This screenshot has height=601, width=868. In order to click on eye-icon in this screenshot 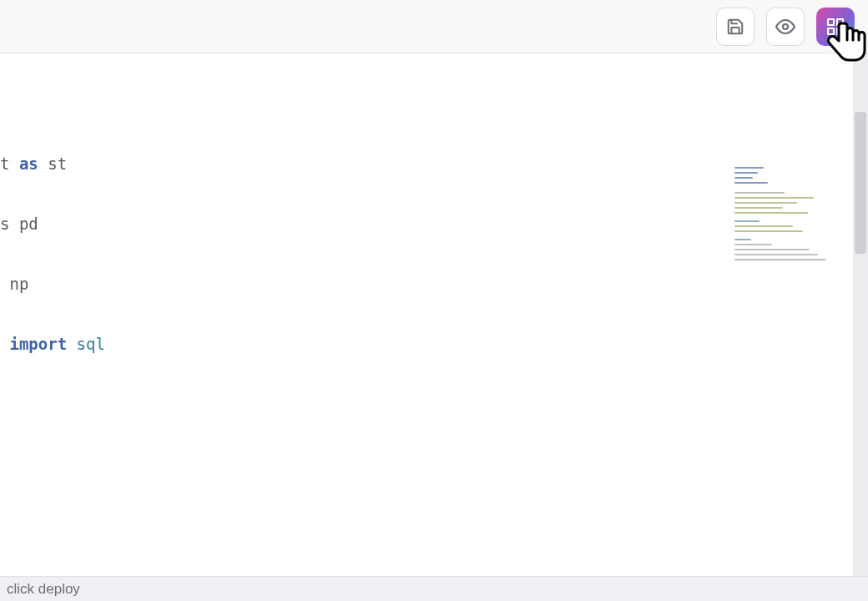, I will do `click(785, 27)`.